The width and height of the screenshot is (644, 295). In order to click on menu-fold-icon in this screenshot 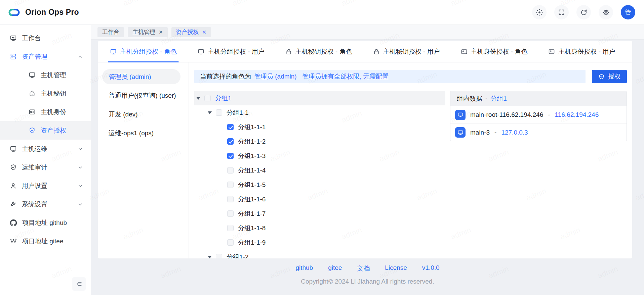, I will do `click(79, 284)`.